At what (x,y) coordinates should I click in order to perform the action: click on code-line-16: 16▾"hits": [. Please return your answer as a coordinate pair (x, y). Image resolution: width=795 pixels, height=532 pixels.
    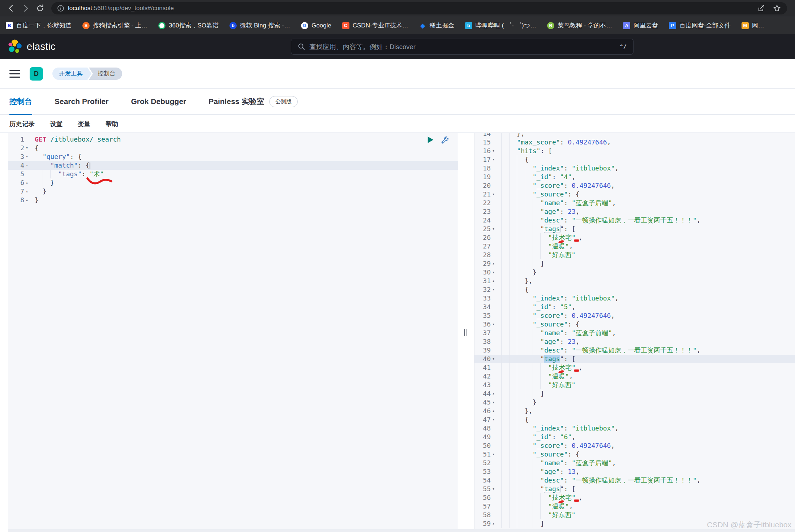
    Looking at the image, I should click on (635, 151).